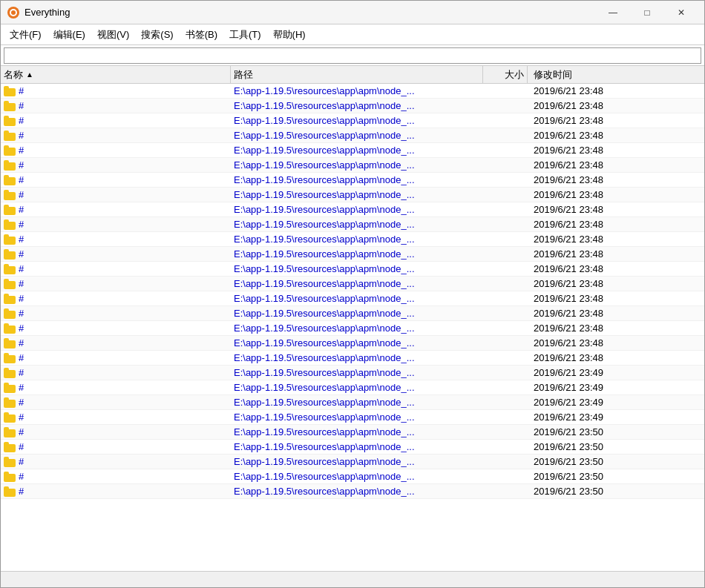 Image resolution: width=705 pixels, height=588 pixels. Describe the element at coordinates (647, 13) in the screenshot. I see `maximize-button: □` at that location.